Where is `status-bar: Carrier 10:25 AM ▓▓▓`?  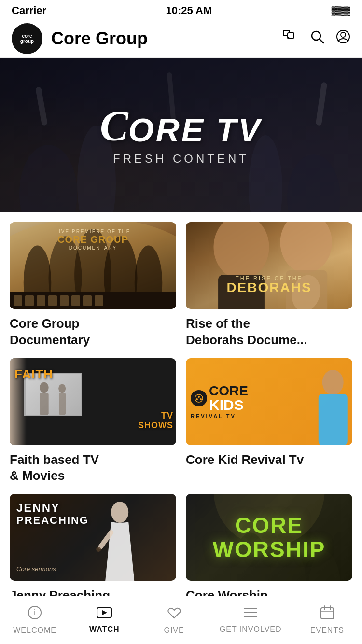 status-bar: Carrier 10:25 AM ▓▓▓ is located at coordinates (181, 10).